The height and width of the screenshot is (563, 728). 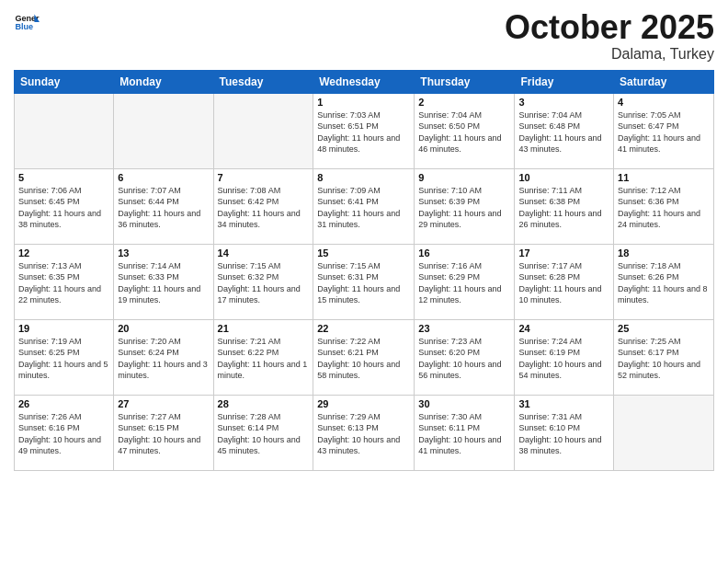 What do you see at coordinates (364, 434) in the screenshot?
I see `day-info: Sunrise: 7:29 AM Sunset: 6:13 PM Dayligh…` at bounding box center [364, 434].